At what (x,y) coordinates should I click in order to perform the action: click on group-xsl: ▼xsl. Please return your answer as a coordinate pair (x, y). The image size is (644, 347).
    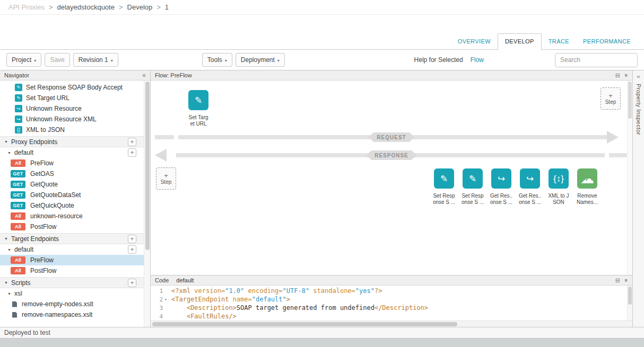
    Looking at the image, I should click on (72, 293).